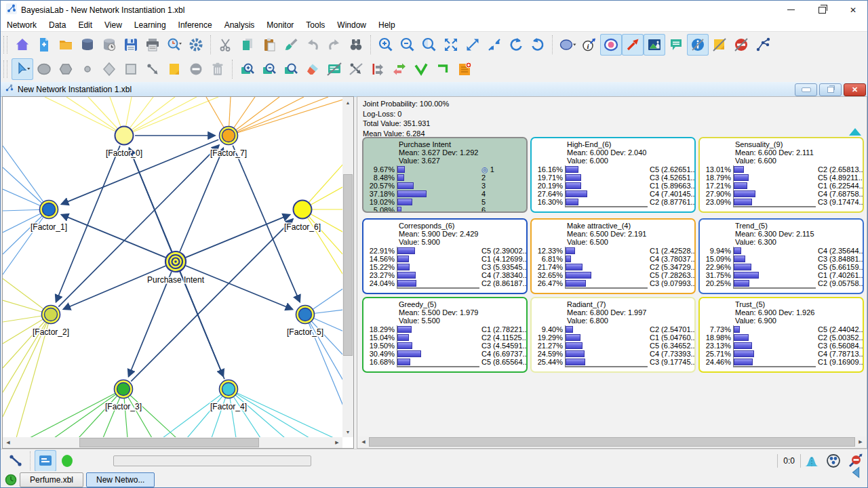  Describe the element at coordinates (196, 69) in the screenshot. I see `forbid-arc-icon` at that location.